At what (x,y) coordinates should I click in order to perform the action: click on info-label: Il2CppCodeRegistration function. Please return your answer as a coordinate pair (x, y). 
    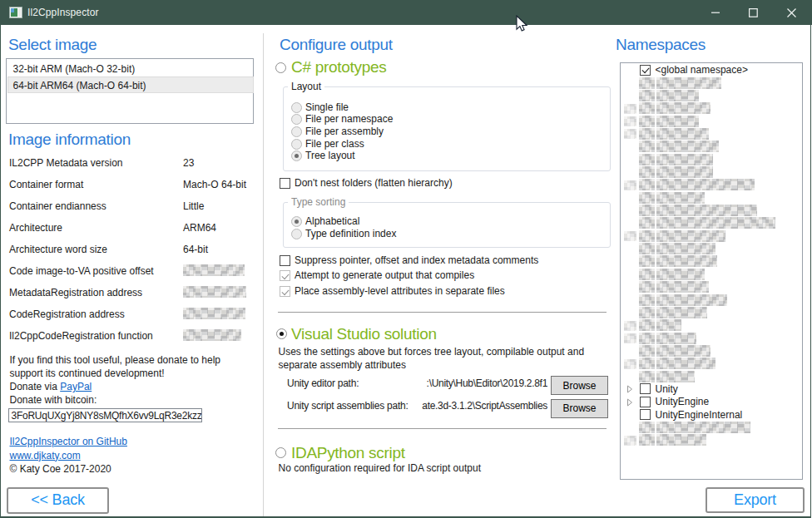
    Looking at the image, I should click on (82, 336).